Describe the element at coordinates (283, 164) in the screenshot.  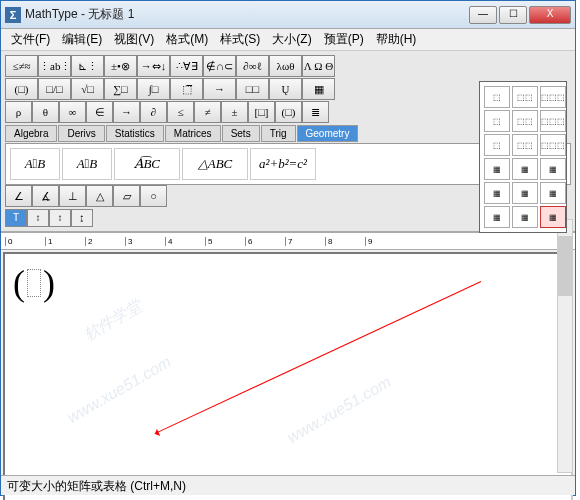
I see `tmpl-pythagoras: a²+b²=c²` at that location.